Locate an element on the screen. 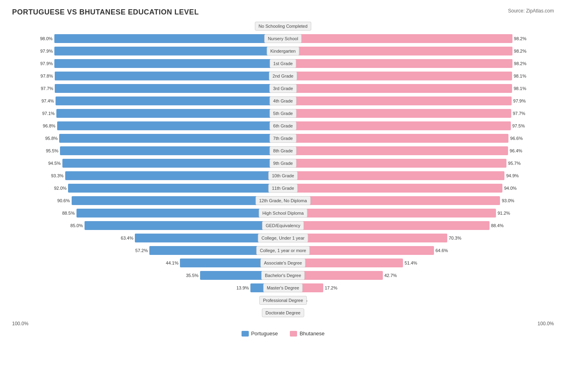  left-bar-label: 88.5% is located at coordinates (68, 213).